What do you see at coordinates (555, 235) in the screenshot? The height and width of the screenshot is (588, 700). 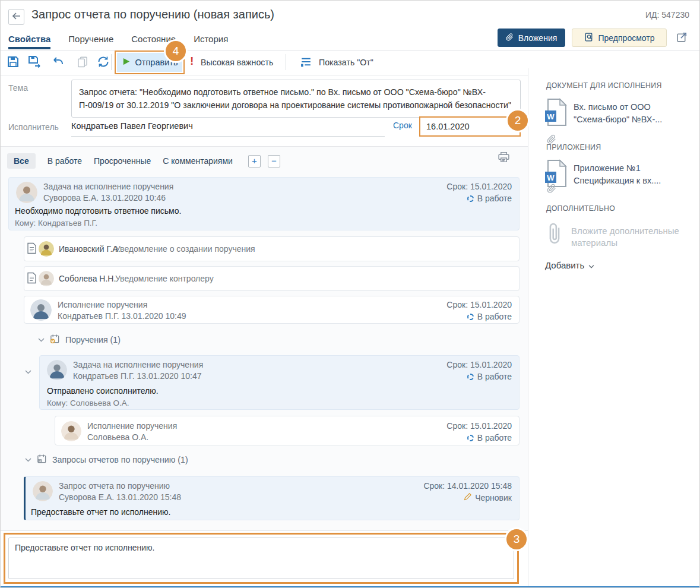 I see `paperclip-icon-large` at bounding box center [555, 235].